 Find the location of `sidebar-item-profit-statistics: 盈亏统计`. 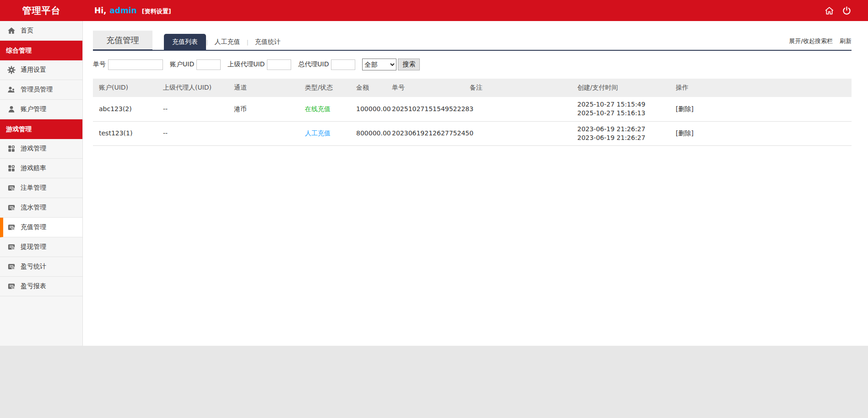

sidebar-item-profit-statistics: 盈亏统计 is located at coordinates (41, 267).